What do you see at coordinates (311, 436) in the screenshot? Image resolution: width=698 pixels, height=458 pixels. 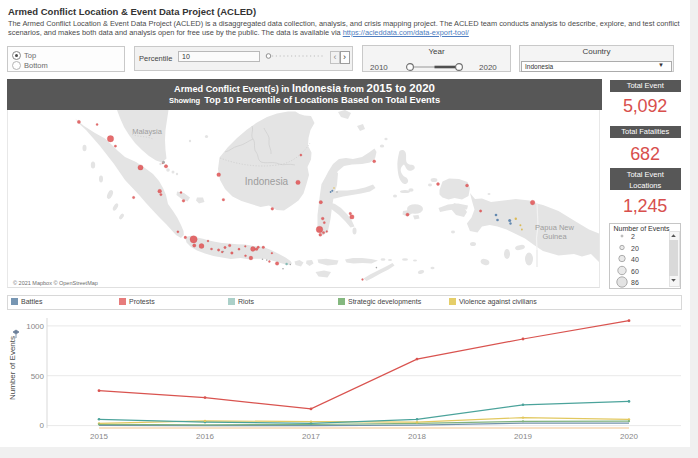 I see `svg-text: 2017` at bounding box center [311, 436].